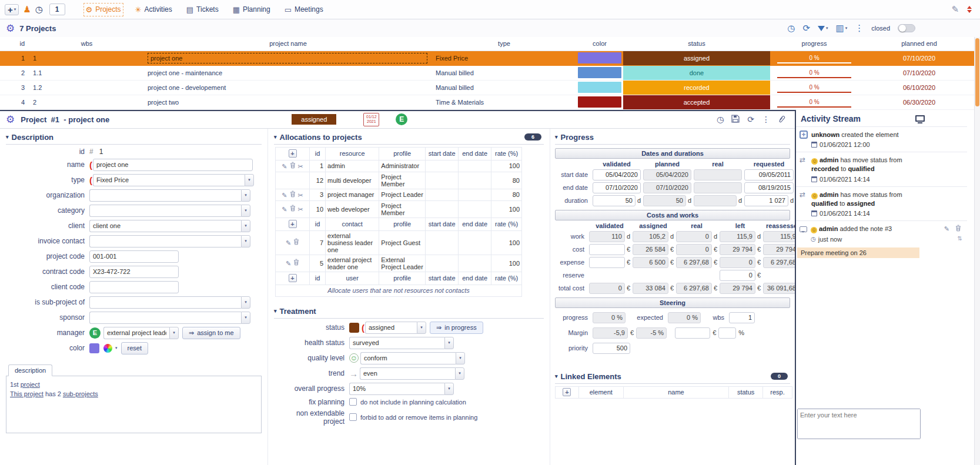 This screenshot has height=465, width=980. I want to click on col-progress: progress, so click(814, 44).